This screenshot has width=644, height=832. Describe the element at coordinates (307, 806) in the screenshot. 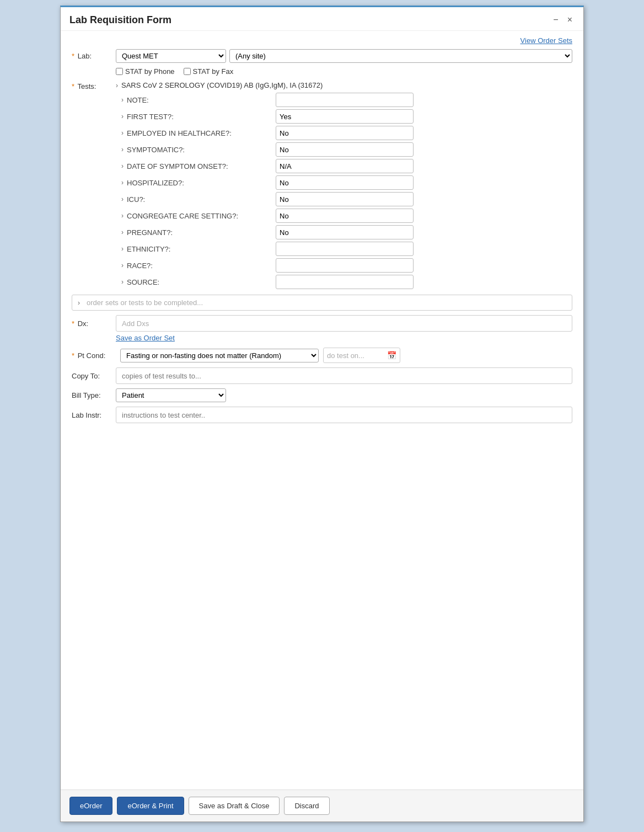

I see `discard-button: Discard` at that location.